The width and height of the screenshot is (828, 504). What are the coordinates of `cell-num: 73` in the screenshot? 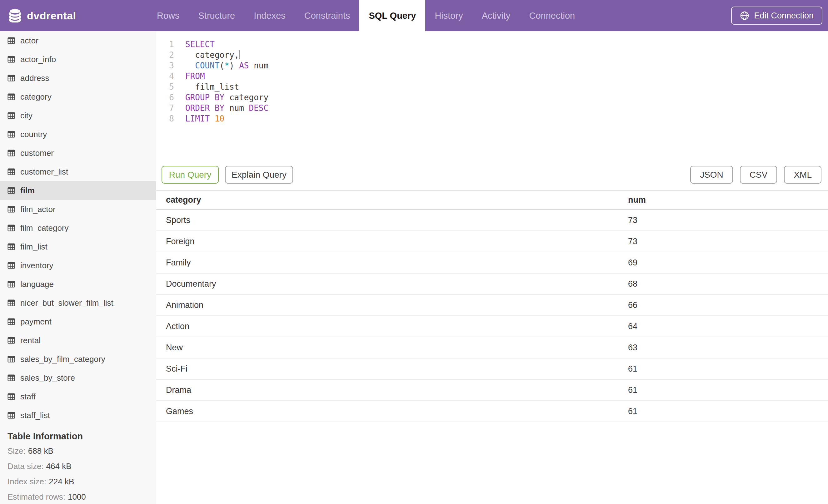 It's located at (728, 241).